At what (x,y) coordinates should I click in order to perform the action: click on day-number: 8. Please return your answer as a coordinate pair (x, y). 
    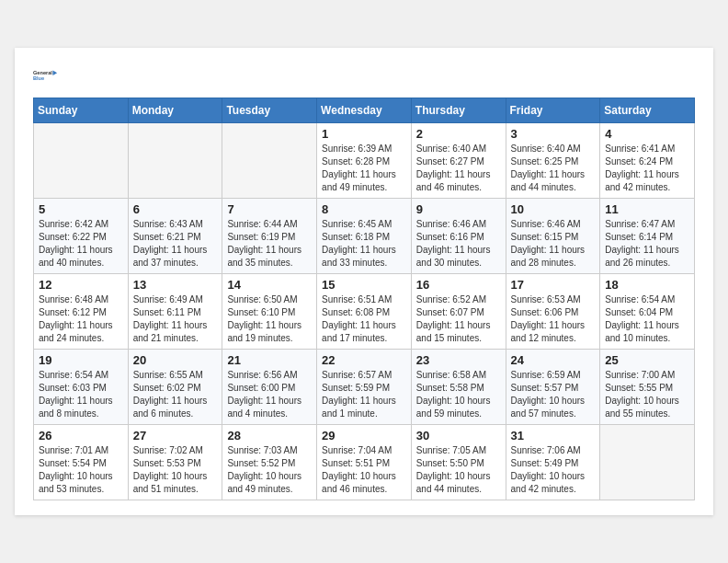
    Looking at the image, I should click on (364, 210).